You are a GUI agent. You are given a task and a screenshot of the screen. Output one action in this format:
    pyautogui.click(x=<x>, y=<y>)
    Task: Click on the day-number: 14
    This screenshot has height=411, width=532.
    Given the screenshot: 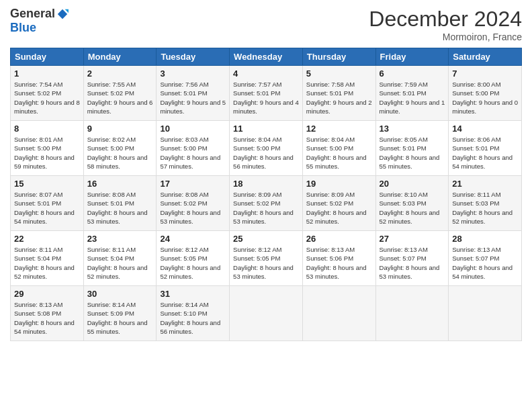 What is the action you would take?
    pyautogui.click(x=485, y=129)
    